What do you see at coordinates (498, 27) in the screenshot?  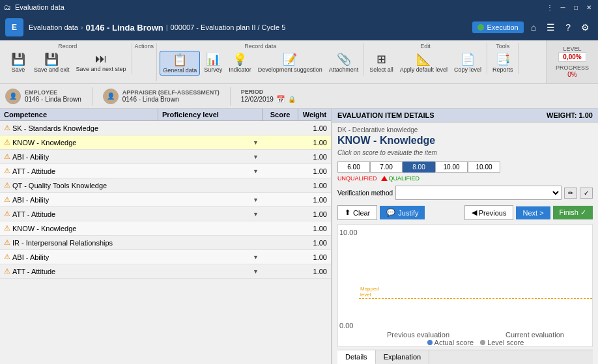 I see `execution-button: Execution` at bounding box center [498, 27].